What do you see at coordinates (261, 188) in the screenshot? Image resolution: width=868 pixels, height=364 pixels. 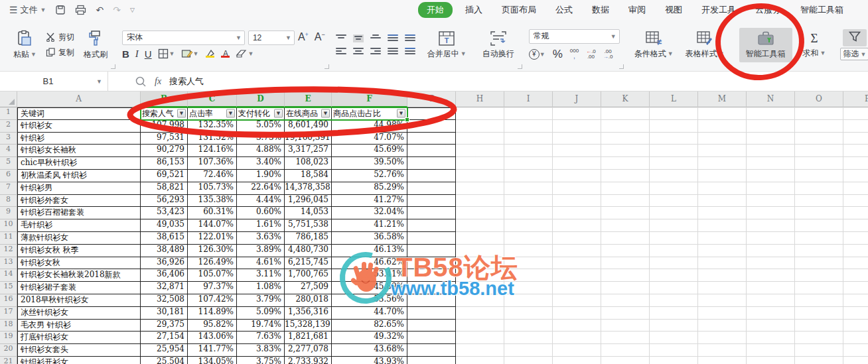 I see `value-cell-D: 22.64%` at bounding box center [261, 188].